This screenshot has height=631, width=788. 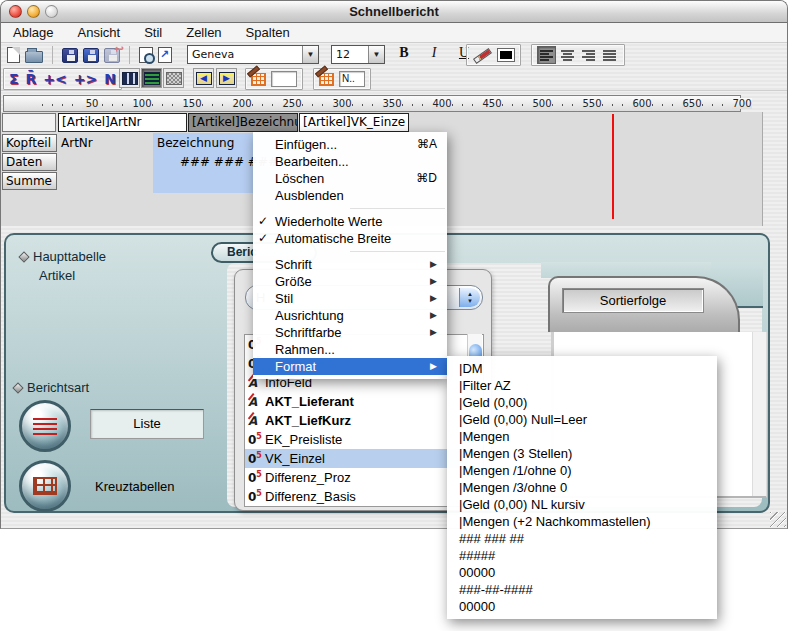 What do you see at coordinates (582, 504) in the screenshot?
I see `format-option: |Geld (0,00) NL kursiv` at bounding box center [582, 504].